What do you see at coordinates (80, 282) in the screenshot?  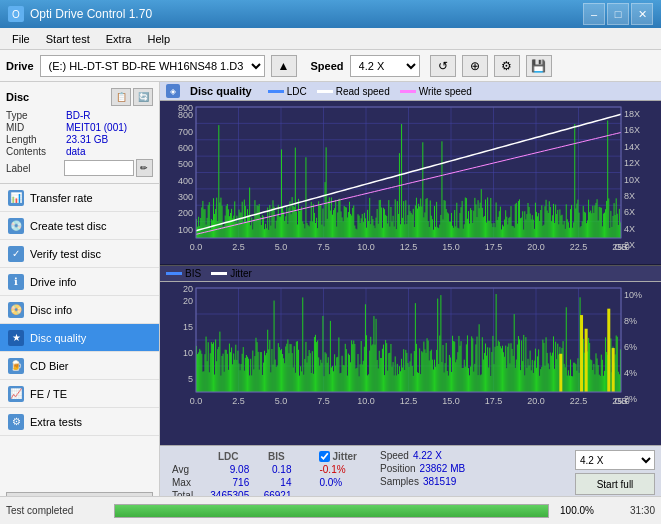 I see `nav-drive-info: ℹ Drive info` at bounding box center [80, 282].